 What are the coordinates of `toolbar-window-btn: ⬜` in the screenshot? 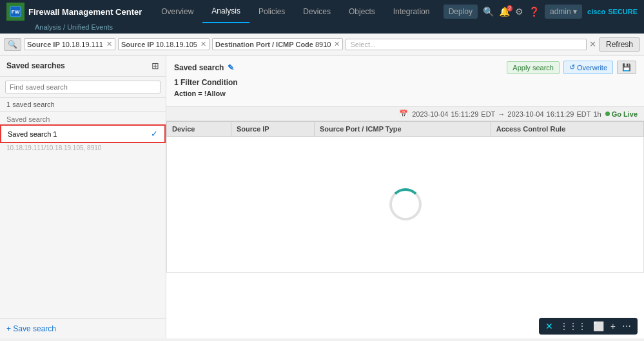 It's located at (598, 326).